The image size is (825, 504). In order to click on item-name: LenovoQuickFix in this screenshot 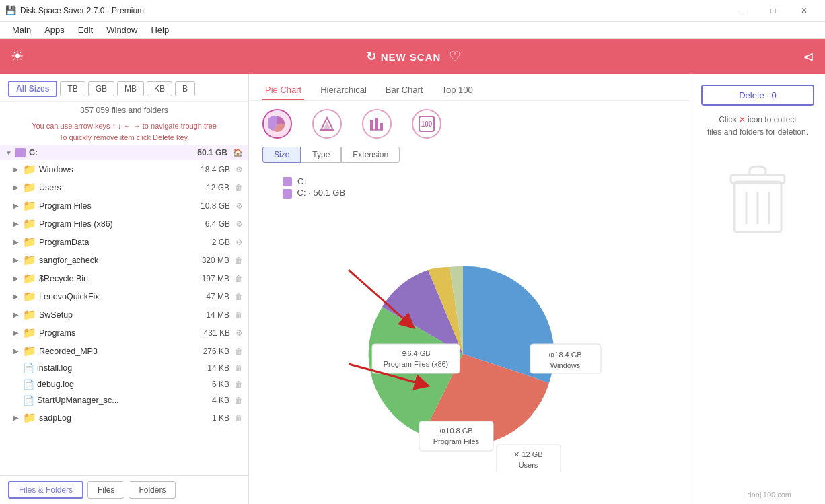, I will do `click(122, 297)`.